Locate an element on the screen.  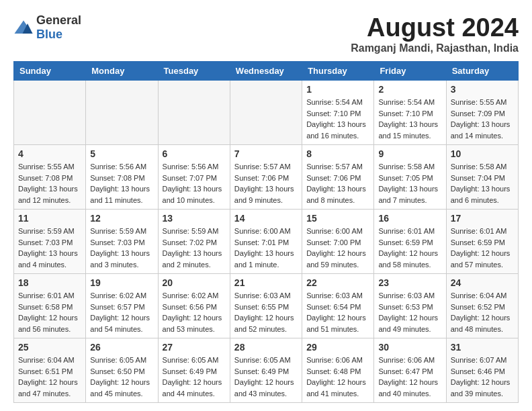
day-number: 17 is located at coordinates (482, 218).